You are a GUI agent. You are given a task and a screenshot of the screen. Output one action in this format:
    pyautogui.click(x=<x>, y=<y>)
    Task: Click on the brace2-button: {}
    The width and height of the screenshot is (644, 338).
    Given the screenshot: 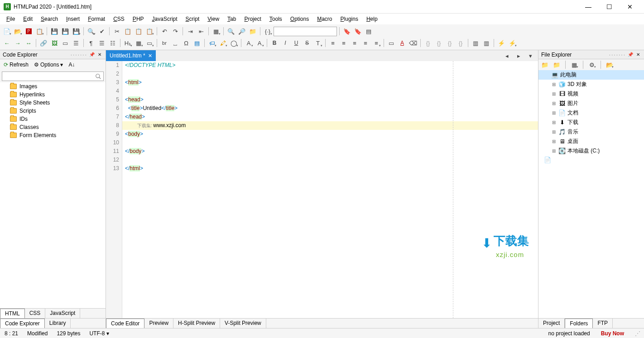 What is the action you would take?
    pyautogui.click(x=439, y=43)
    